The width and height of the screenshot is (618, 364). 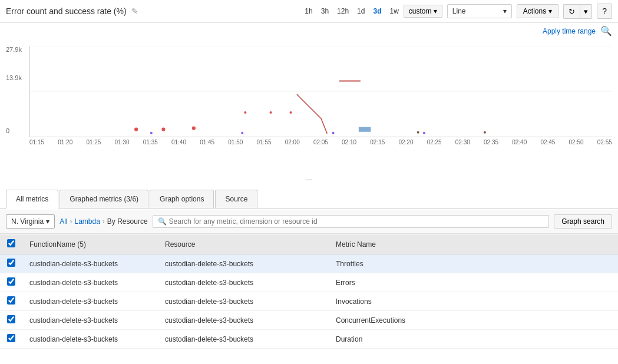 I want to click on tooltip-area: ---, so click(x=309, y=180).